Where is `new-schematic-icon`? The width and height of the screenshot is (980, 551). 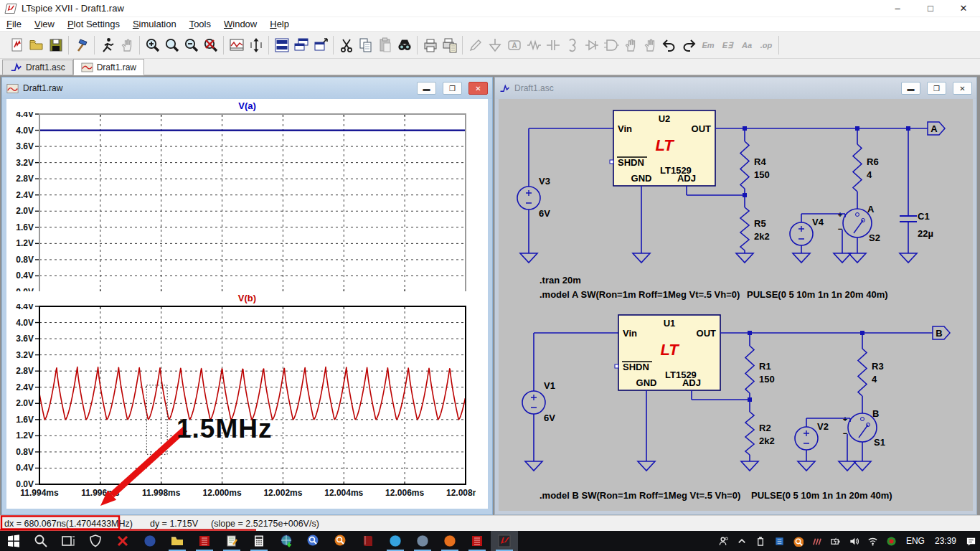
new-schematic-icon is located at coordinates (17, 45).